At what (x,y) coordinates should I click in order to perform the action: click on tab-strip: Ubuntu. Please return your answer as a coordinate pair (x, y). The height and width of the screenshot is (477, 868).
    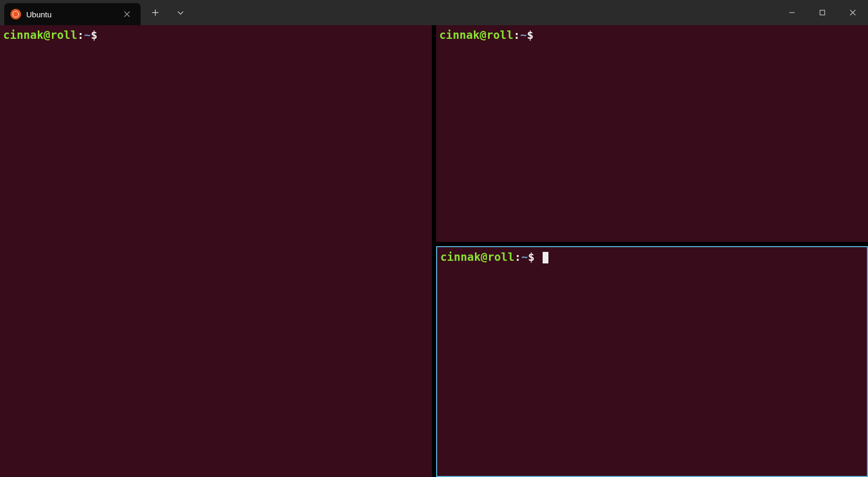
    Looking at the image, I should click on (70, 13).